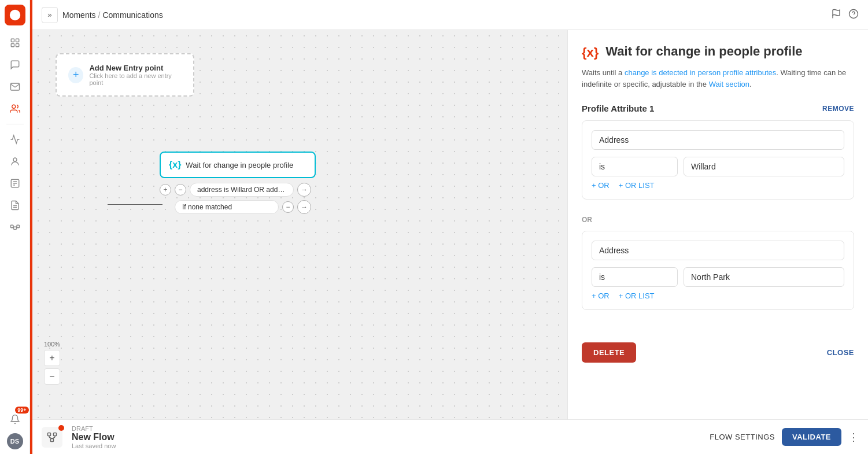  Describe the element at coordinates (239, 165) in the screenshot. I see `node-title: Wait for change in people profile` at that location.